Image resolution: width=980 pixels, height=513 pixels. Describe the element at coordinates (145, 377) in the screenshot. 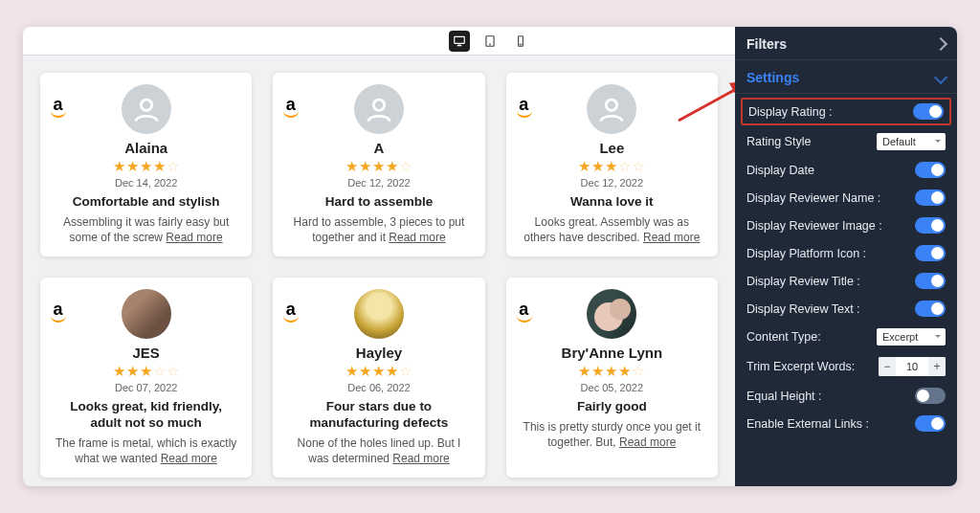

I see `review-card: aJES★★★☆☆Dec 07, 2022Looks great, kid fr…` at that location.